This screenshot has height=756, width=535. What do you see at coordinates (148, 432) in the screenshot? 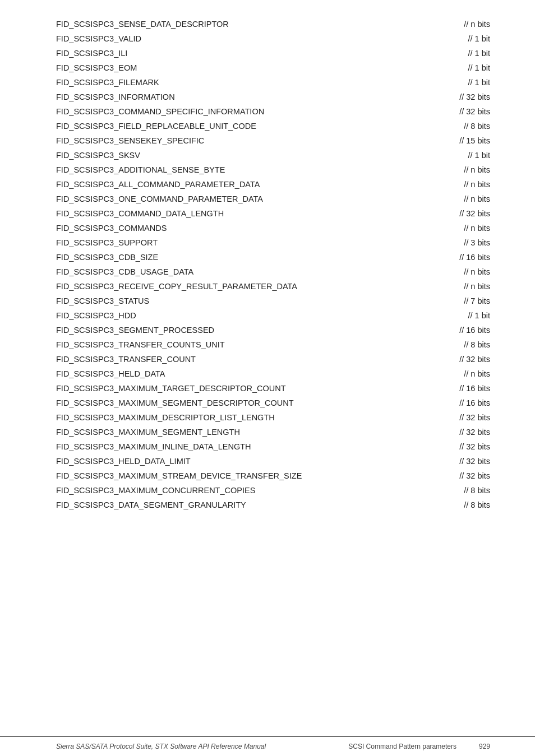
I see `entry-name: FID_SCSISPC3_MAXIMUM_SEGMENT_LENGTH` at bounding box center [148, 432].